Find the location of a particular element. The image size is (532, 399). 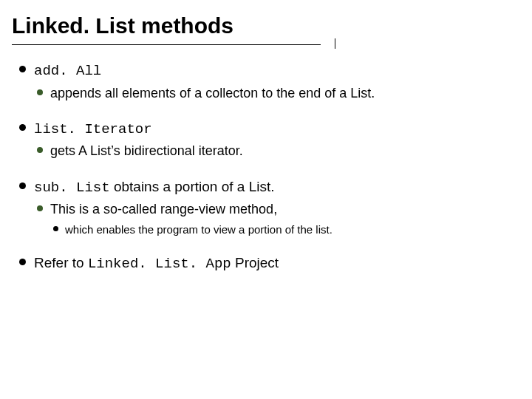

body-text: appends all elements of a collecton to t… is located at coordinates (213, 93).